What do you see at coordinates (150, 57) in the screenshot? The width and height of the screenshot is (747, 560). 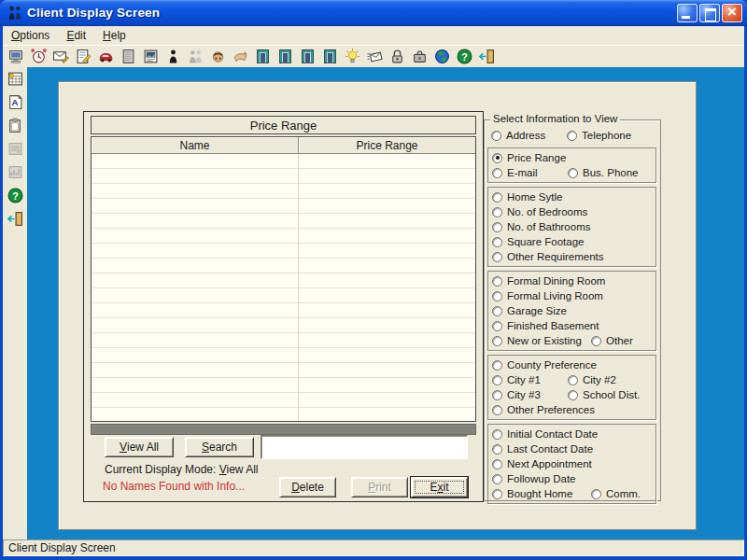 I see `photo-doc-icon` at bounding box center [150, 57].